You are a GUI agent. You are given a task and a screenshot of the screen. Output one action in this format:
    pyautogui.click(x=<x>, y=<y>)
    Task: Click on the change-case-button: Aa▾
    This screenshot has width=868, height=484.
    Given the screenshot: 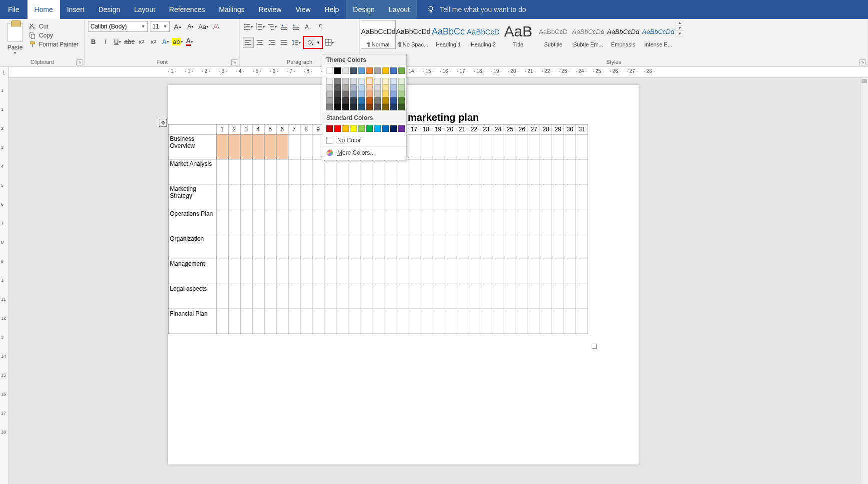 What is the action you would take?
    pyautogui.click(x=203, y=26)
    